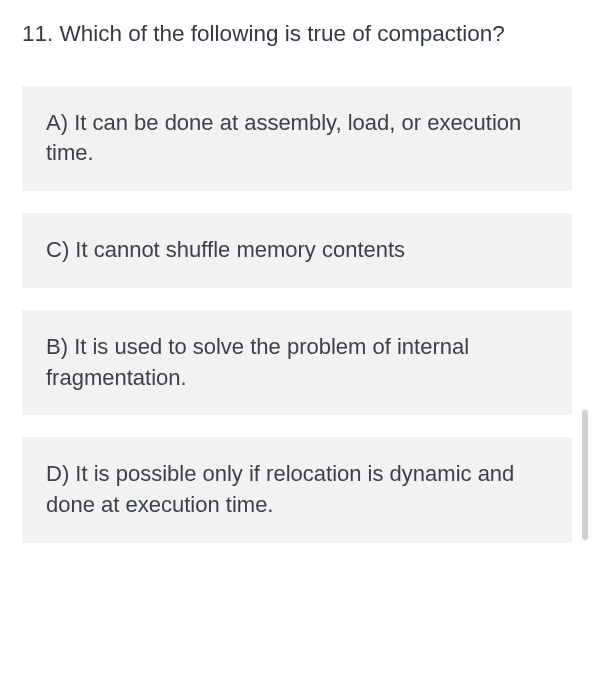 The height and width of the screenshot is (700, 594). I want to click on option-c: C) It cannot shuffle memory contents, so click(297, 250).